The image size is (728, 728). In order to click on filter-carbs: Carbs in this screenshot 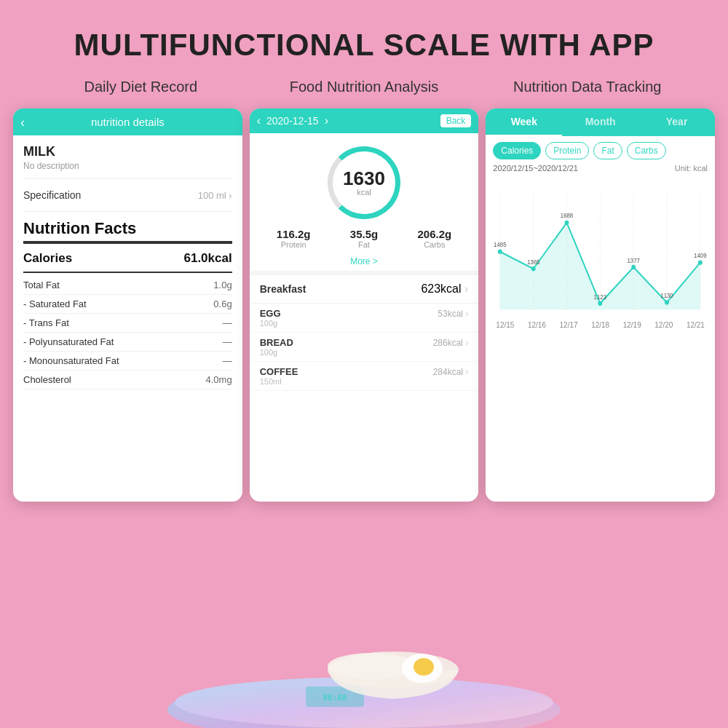, I will do `click(646, 151)`.